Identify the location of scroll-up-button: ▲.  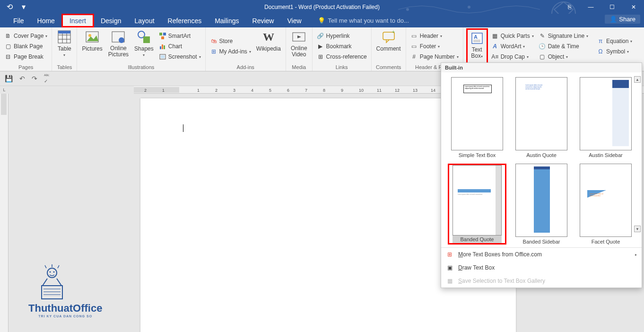
(637, 79).